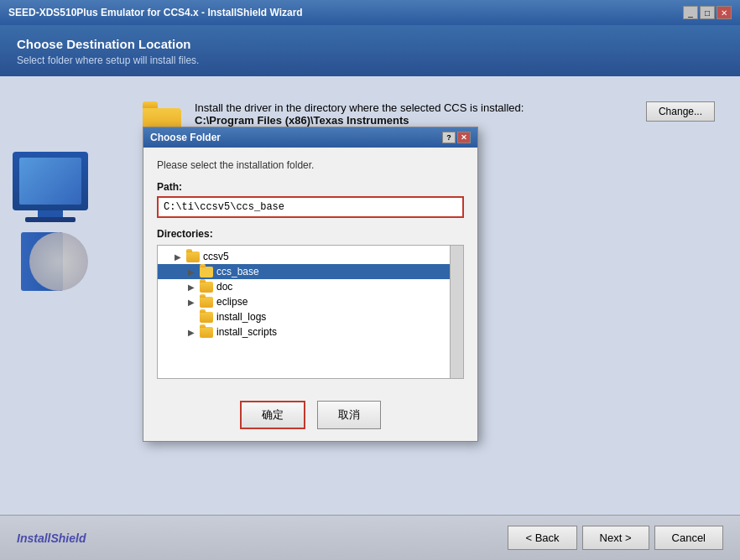 The width and height of the screenshot is (740, 560). Describe the element at coordinates (690, 13) in the screenshot. I see `minimize-button: _` at that location.